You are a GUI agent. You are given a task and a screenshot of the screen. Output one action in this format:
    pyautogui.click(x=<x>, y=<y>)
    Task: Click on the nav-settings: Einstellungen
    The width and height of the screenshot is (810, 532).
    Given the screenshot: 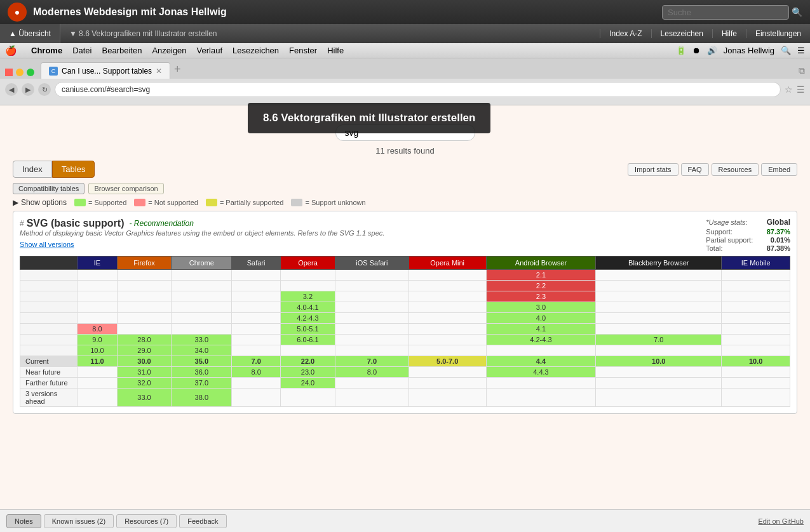 What is the action you would take?
    pyautogui.click(x=778, y=34)
    